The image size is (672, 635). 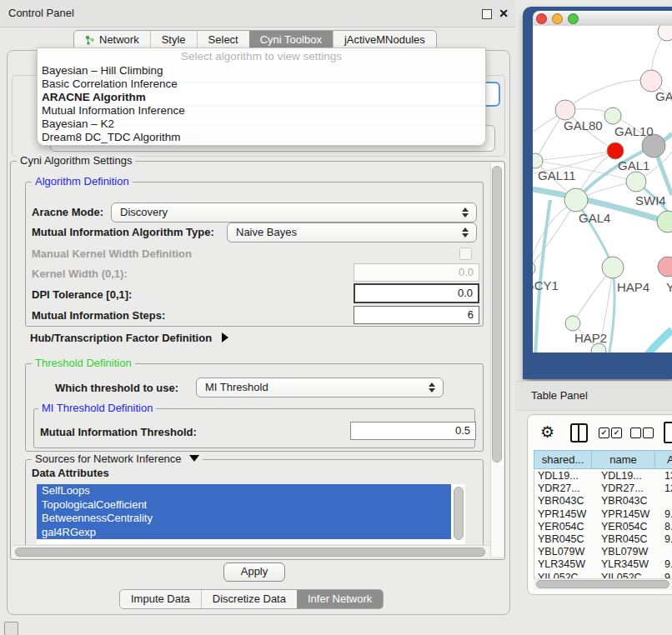 I want to click on node-hap2, so click(x=573, y=323).